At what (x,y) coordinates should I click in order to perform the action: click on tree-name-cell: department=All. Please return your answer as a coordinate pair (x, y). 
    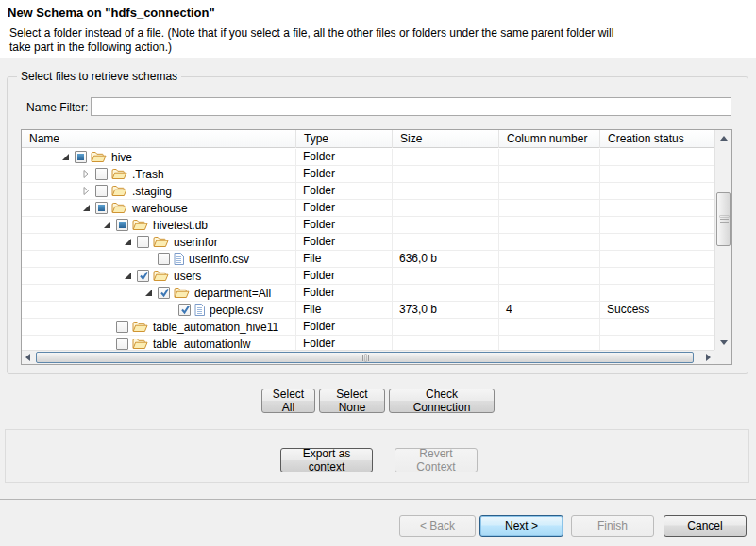
    Looking at the image, I should click on (159, 292).